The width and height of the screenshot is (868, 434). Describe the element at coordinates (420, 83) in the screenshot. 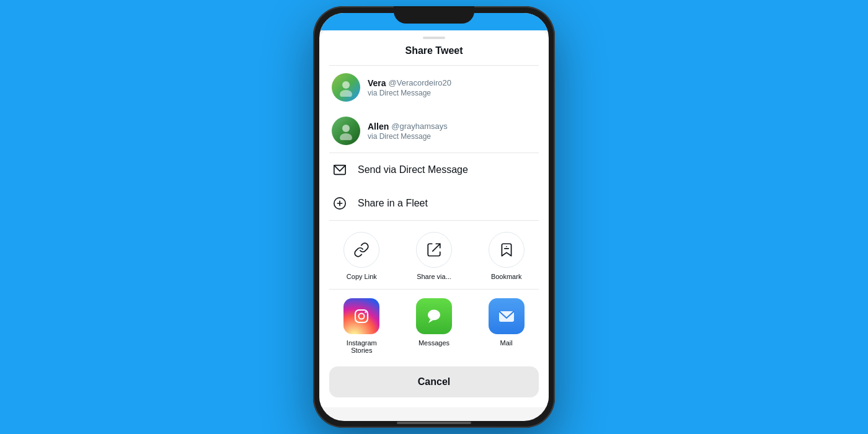

I see `vera-handle: @Veracordeiro20` at that location.